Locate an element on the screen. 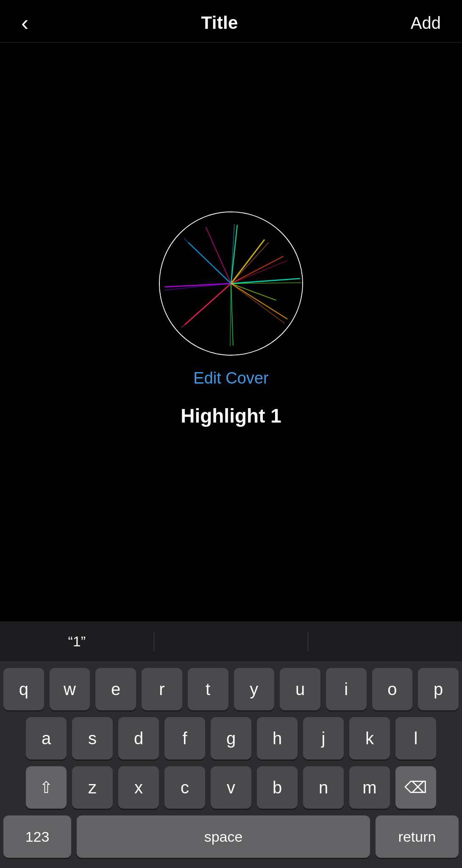  key-a: a is located at coordinates (46, 738).